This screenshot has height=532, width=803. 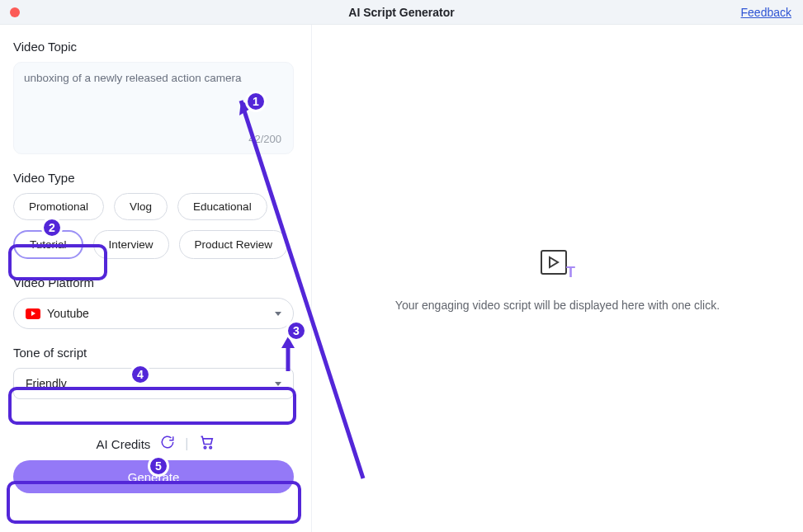 I want to click on svg-text: T, so click(x=571, y=272).